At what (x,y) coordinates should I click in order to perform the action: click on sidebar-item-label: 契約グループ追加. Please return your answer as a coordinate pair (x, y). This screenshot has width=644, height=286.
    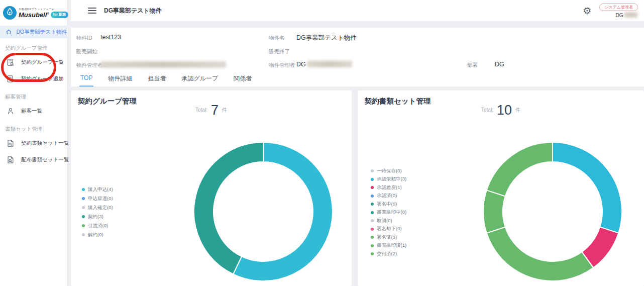
    Looking at the image, I should click on (42, 79).